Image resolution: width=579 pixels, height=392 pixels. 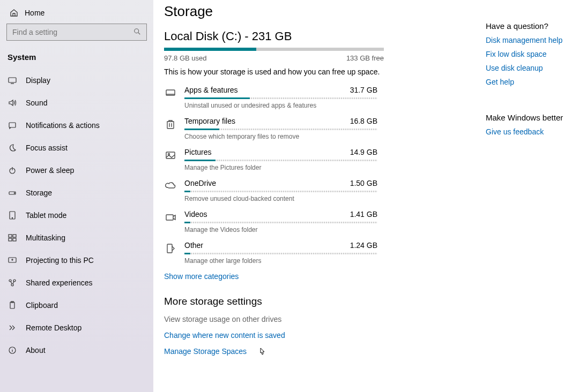 What do you see at coordinates (77, 125) in the screenshot?
I see `nav-notifications: Notifications & actions` at bounding box center [77, 125].